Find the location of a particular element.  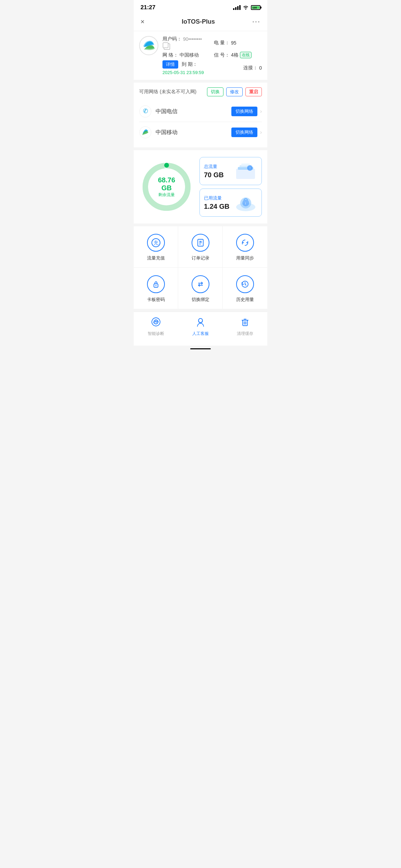

sync-label: 用量同步 is located at coordinates (245, 258).